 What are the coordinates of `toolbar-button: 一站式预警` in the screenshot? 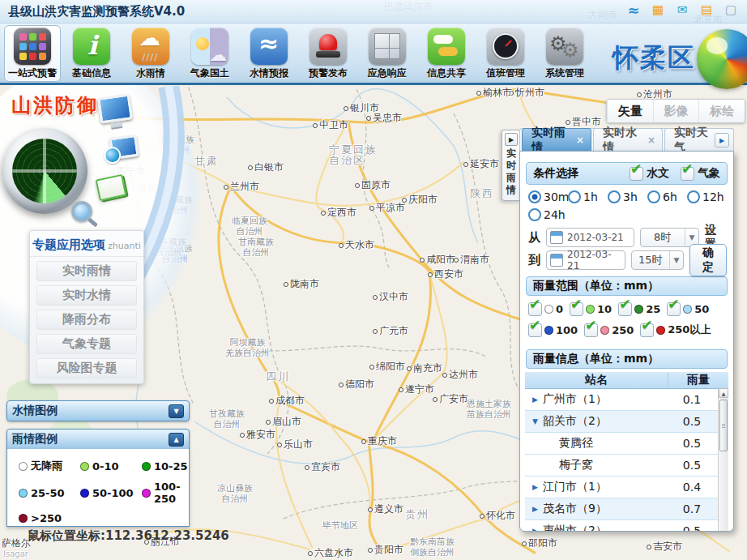 It's located at (32, 53).